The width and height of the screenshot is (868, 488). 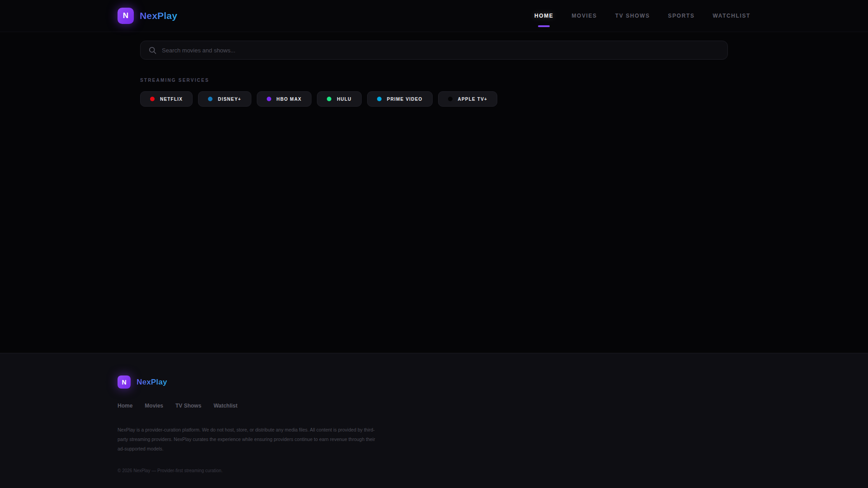 I want to click on brand-logo-letter: N, so click(x=126, y=16).